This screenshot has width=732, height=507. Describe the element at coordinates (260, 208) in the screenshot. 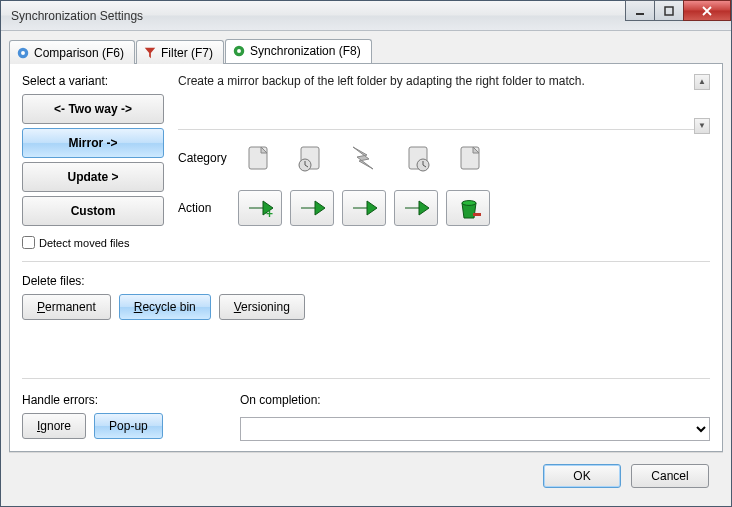

I see `arrow-right-plus-icon: +` at that location.